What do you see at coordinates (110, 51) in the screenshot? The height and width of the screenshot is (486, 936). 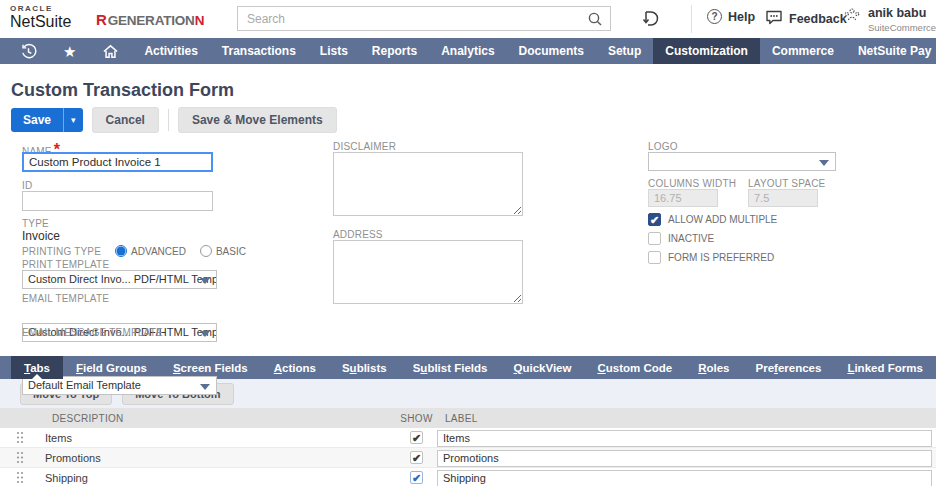 I see `home-icon` at bounding box center [110, 51].